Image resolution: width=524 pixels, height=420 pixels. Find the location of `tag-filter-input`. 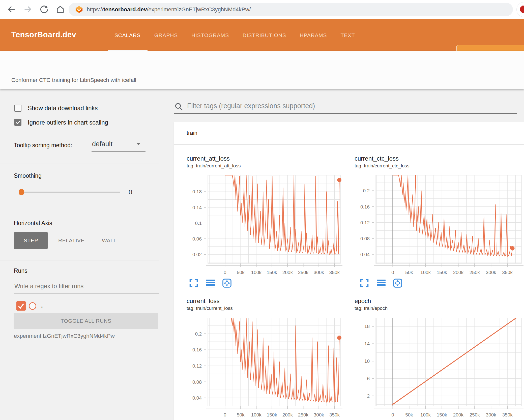

tag-filter-input is located at coordinates (350, 106).